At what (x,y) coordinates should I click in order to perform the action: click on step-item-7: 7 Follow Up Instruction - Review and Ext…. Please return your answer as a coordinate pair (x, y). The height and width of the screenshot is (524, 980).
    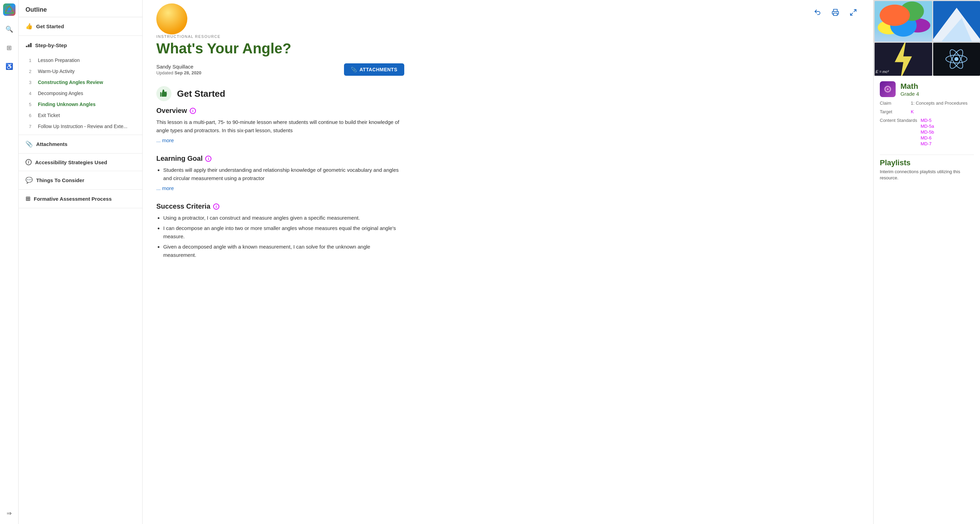
    Looking at the image, I should click on (81, 126).